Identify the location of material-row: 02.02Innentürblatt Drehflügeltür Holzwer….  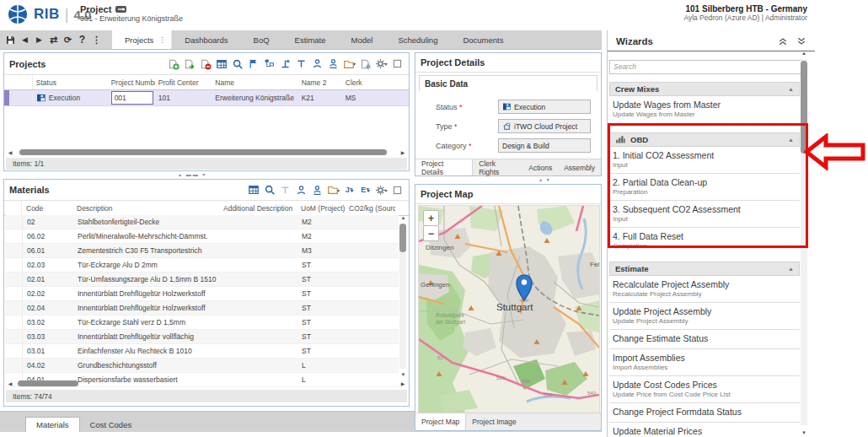
(202, 294).